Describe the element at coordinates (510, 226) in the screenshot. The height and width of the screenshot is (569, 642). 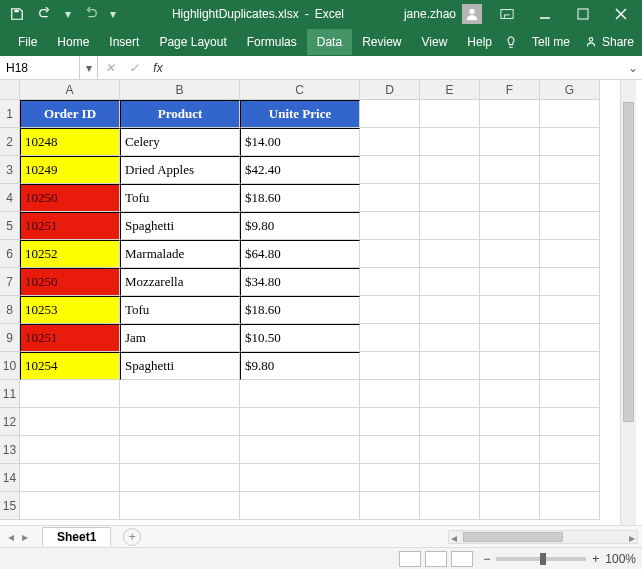
I see `cell-F5` at that location.